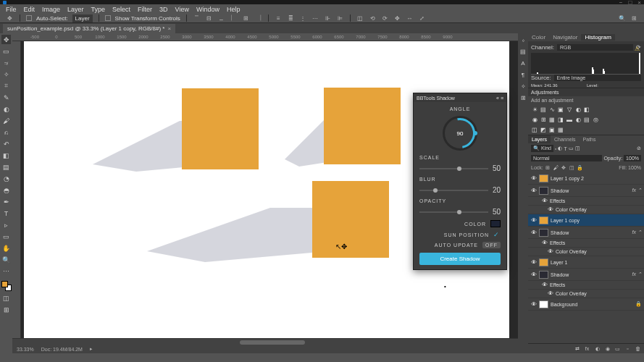  I want to click on opacity-slider, so click(453, 212).